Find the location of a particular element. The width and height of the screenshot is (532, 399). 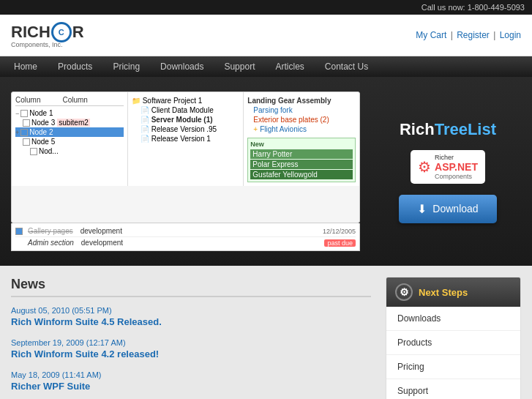

logo-icon: C is located at coordinates (61, 32).